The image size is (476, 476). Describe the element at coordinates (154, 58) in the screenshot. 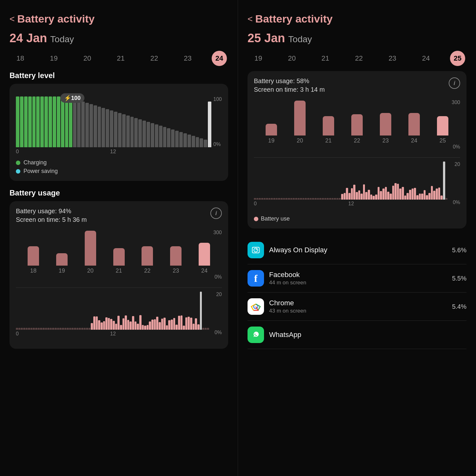

I see `left-date-nav-item-22: 22` at that location.